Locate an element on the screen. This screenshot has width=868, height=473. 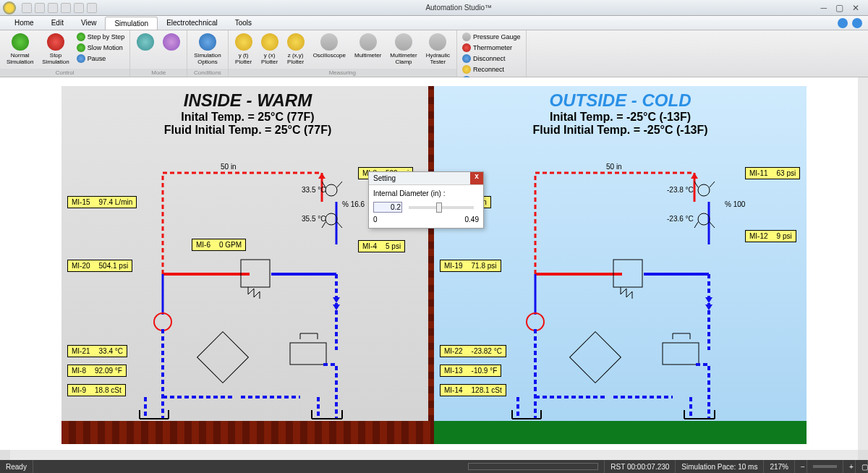
status-pace: Simulation Pace: 10 ms is located at coordinates (720, 466).